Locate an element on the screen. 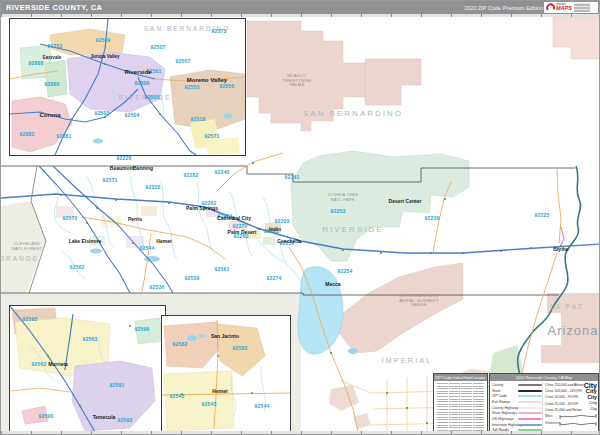 This screenshot has width=600, height=435. inset-temecula is located at coordinates (88, 369).